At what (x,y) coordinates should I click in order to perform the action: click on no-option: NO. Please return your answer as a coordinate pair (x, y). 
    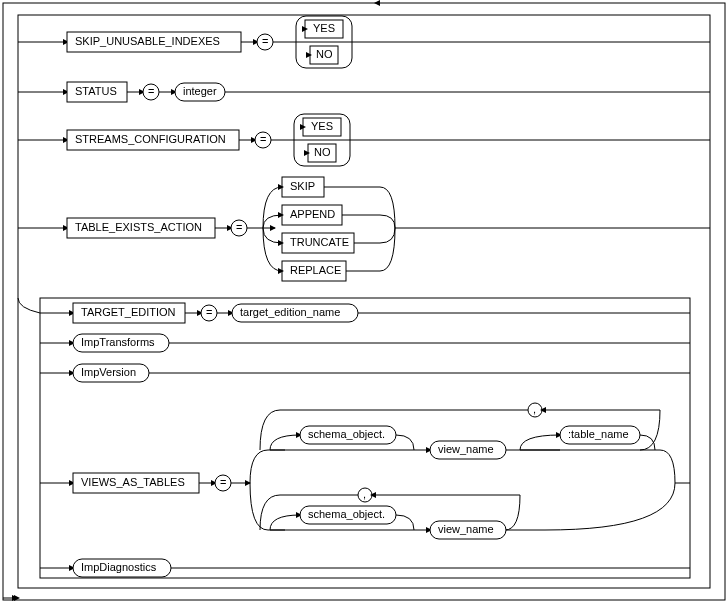
    Looking at the image, I should click on (324, 54).